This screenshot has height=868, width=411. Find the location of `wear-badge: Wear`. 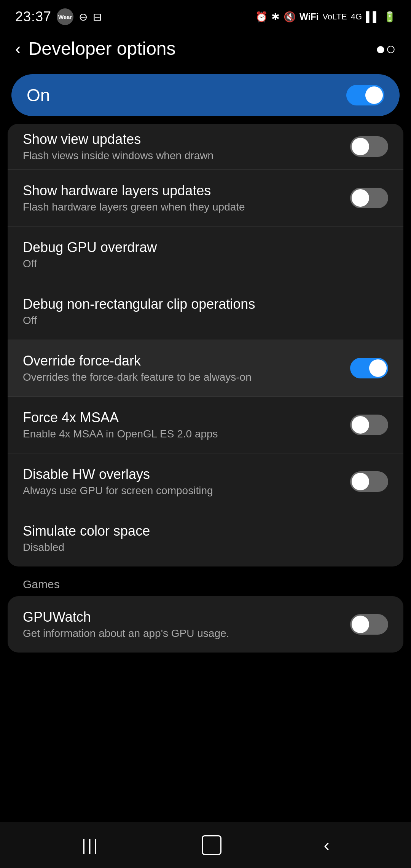

wear-badge: Wear is located at coordinates (65, 17).